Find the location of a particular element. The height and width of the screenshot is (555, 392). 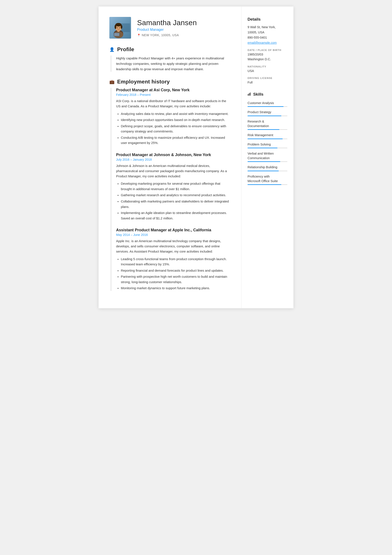

location-text: NEW YORK, 10005, USA is located at coordinates (160, 35).